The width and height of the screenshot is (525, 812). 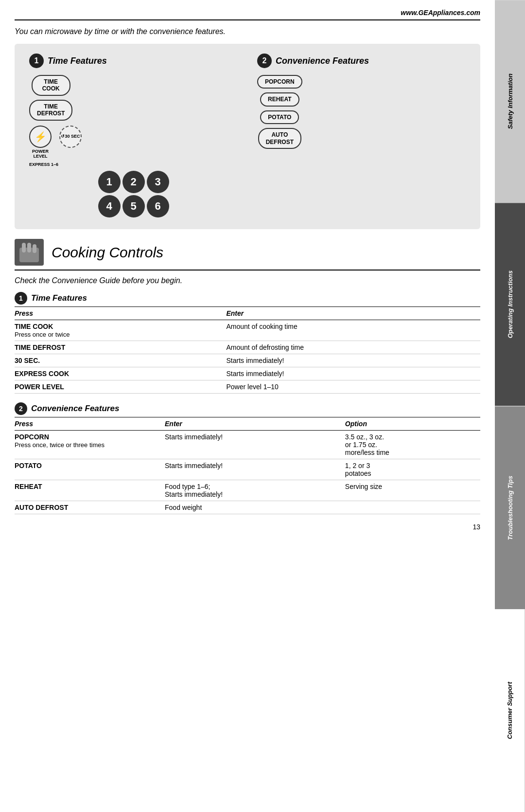 I want to click on num-btn-6: 6, so click(x=158, y=206).